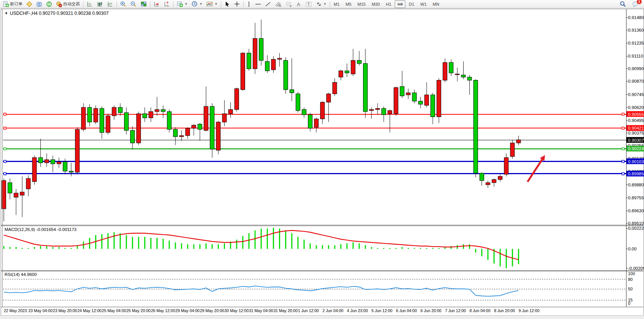 This screenshot has width=644, height=319. Describe the element at coordinates (636, 162) in the screenshot. I see `svg-text: 0.90103` at that location.